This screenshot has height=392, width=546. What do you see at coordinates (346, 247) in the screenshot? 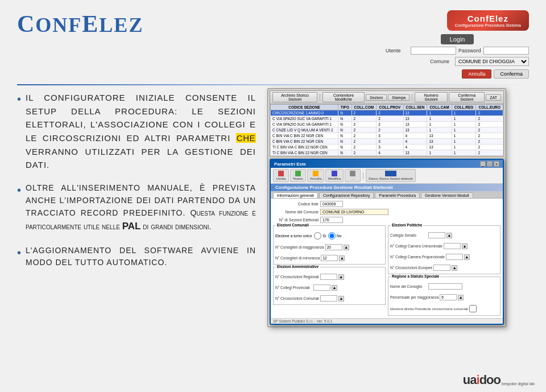
I see `consiglieri-magg-btn: ▲` at bounding box center [346, 247].